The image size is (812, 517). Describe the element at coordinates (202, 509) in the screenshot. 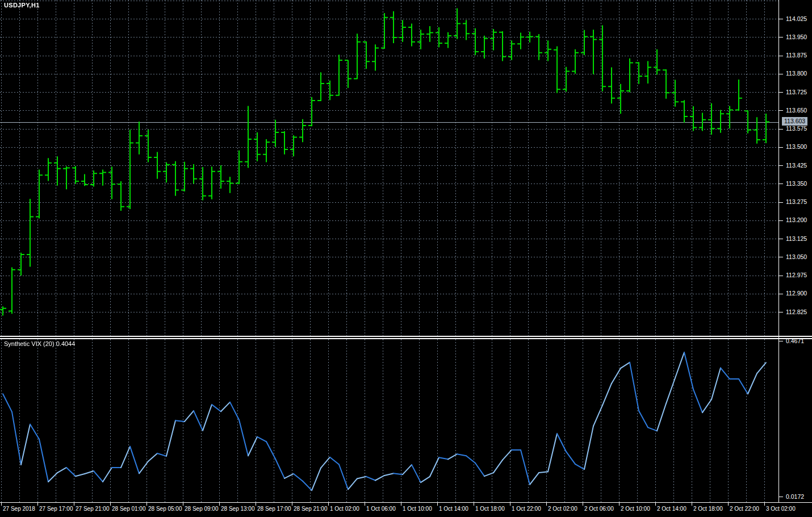

I see `time-label: 28 Sep 09:00` at that location.